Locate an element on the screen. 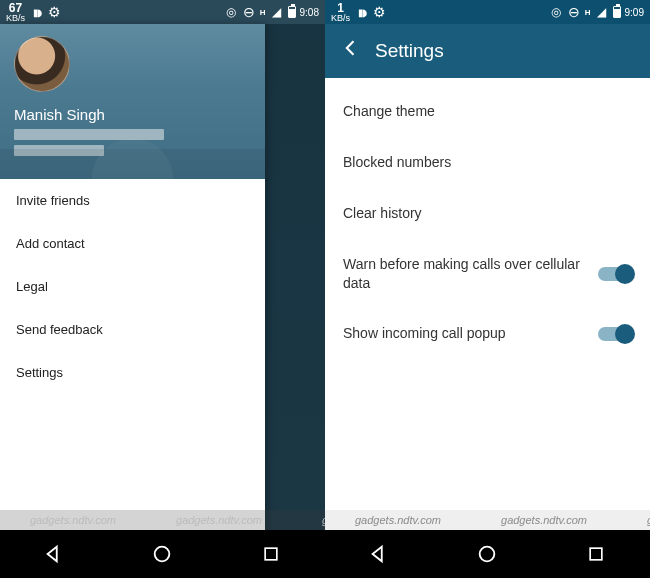  header-background-art is located at coordinates (132, 139).